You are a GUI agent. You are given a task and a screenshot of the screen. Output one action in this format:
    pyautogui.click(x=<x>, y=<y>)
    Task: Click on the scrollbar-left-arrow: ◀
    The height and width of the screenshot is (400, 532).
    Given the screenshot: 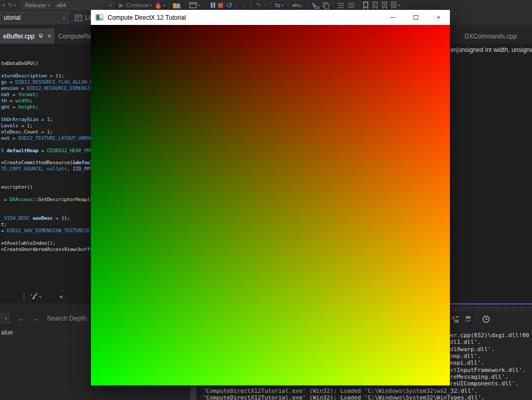 What is the action you would take?
    pyautogui.click(x=60, y=297)
    